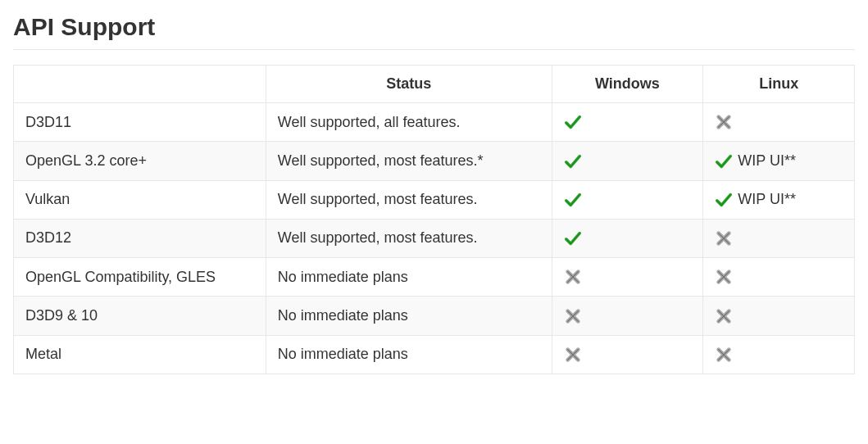 This screenshot has height=444, width=868. Describe the element at coordinates (434, 123) in the screenshot. I see `table-row: D3D11Well supported, all features.` at that location.